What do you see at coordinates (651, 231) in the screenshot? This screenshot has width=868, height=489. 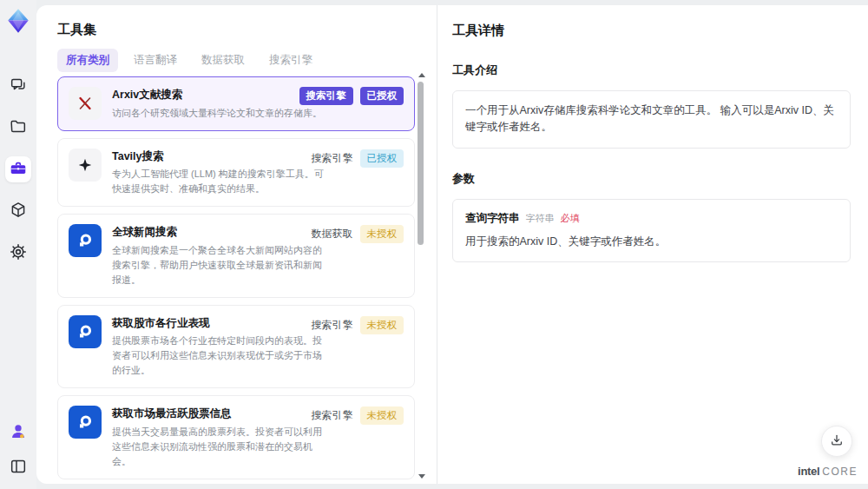 I see `param-box: 查询字符串 字符串 必填 用于搜索的Arxiv ID、关键字或作者姓名。` at bounding box center [651, 231].